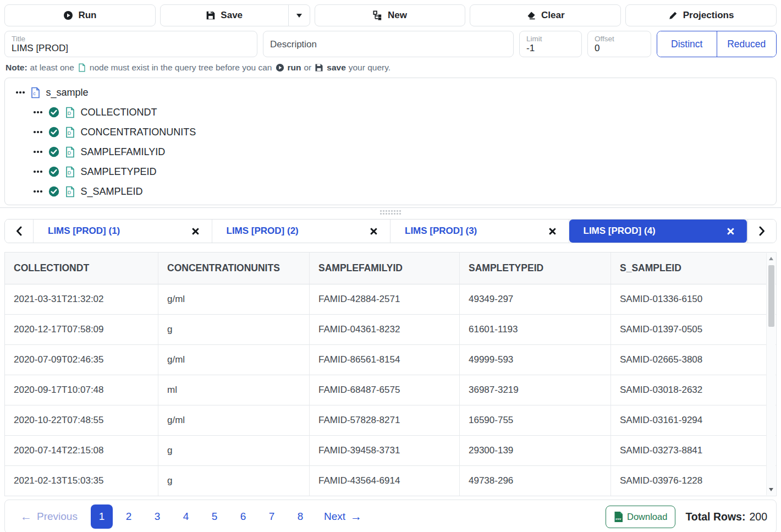 This screenshot has width=781, height=532. Describe the element at coordinates (215, 517) in the screenshot. I see `page-number-link: 5` at that location.